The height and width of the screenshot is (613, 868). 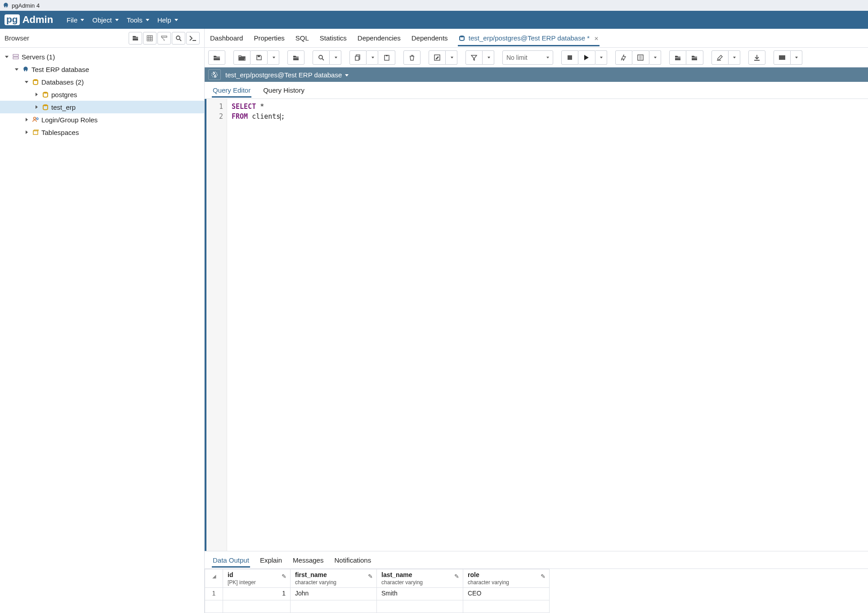 I want to click on edit-icon, so click(x=296, y=58).